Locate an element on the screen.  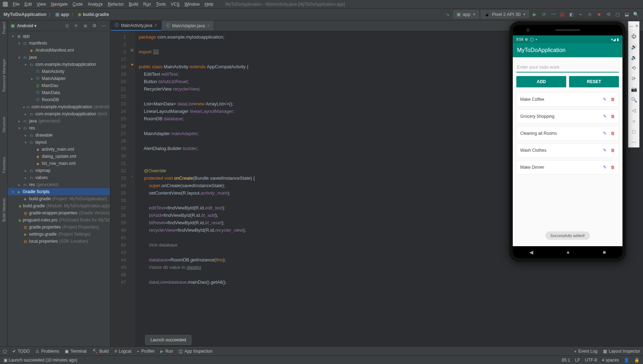
stop-icon: ■ is located at coordinates (599, 15).